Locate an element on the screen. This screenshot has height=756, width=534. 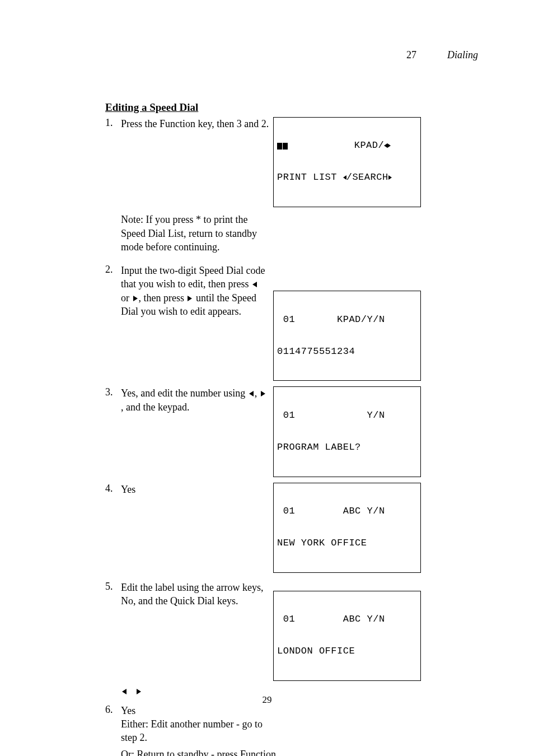
step-text: Edit the label using the arrow keys, No,… is located at coordinates (194, 595).